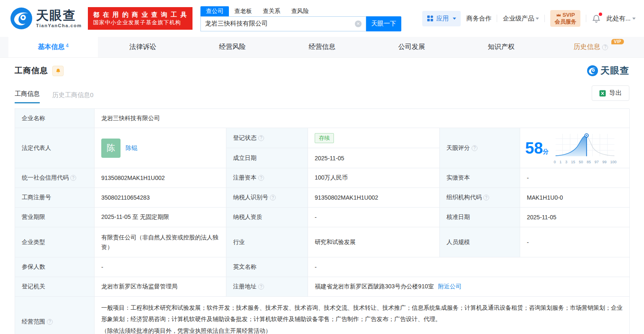 The height and width of the screenshot is (334, 644). I want to click on taxpayer-id-label: 纳税人识别号, so click(267, 198).